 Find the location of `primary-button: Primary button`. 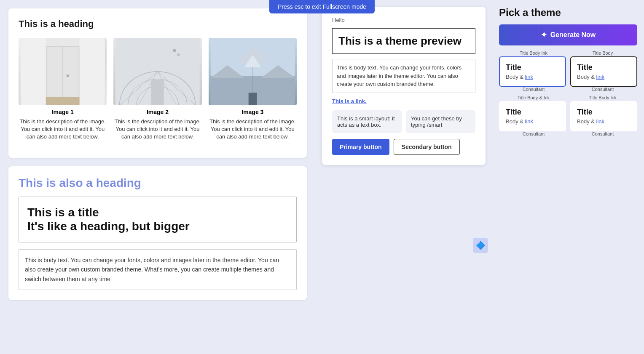

primary-button: Primary button is located at coordinates (361, 147).